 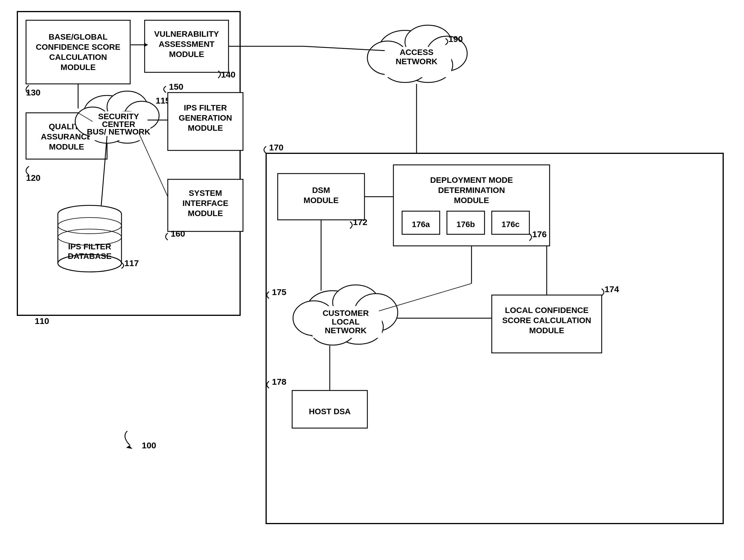 I want to click on text-access-2: NETWORK, so click(x=417, y=61).